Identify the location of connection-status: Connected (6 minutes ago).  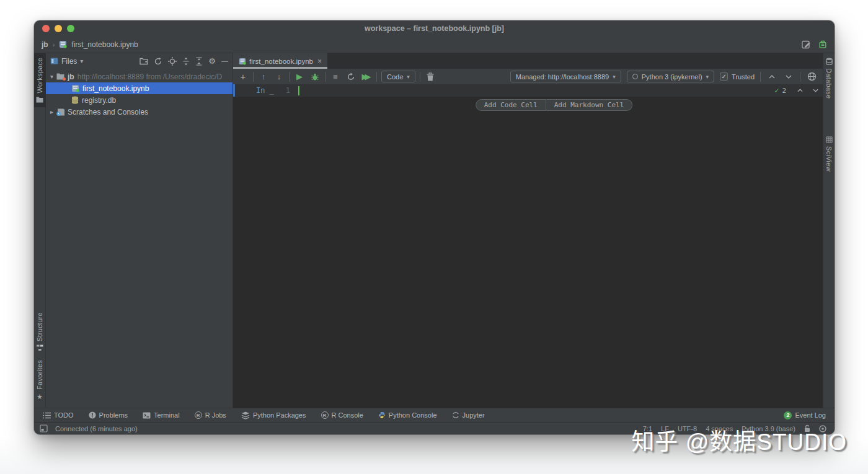
(97, 429).